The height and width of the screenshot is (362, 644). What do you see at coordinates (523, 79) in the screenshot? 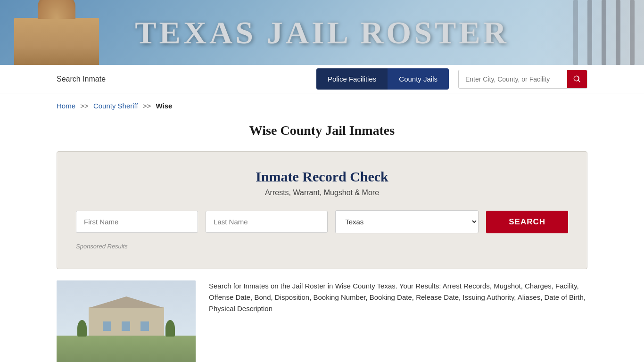
I see `facility-search-wrap` at bounding box center [523, 79].